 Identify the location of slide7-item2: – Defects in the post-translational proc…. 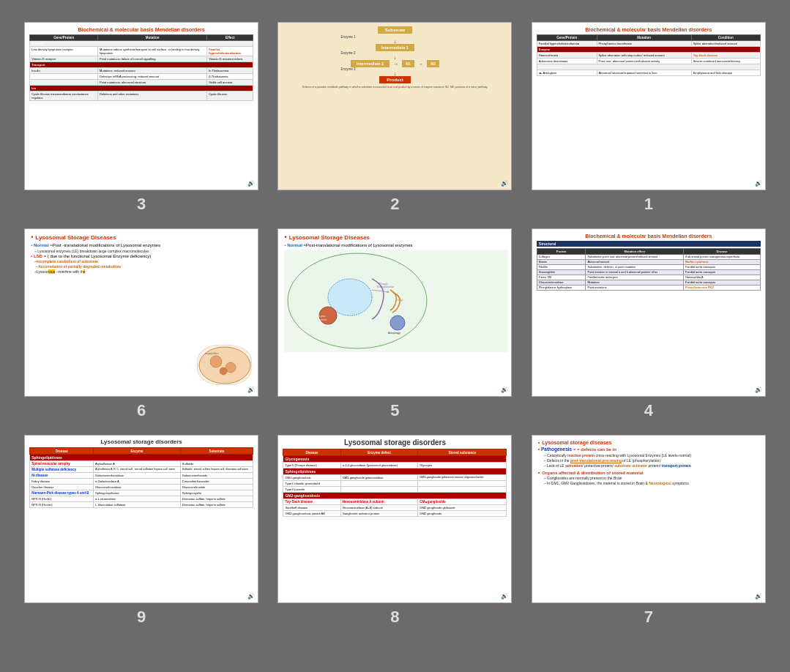
(652, 460).